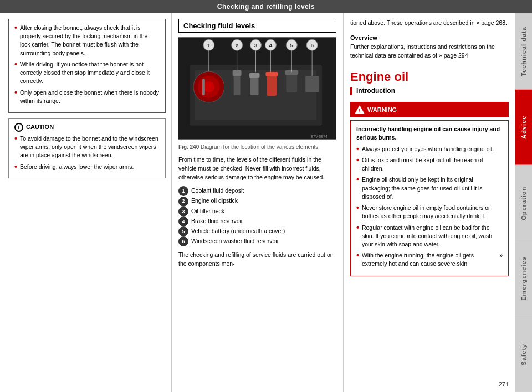 The width and height of the screenshot is (532, 392). What do you see at coordinates (19, 127) in the screenshot?
I see `caution-icon: i` at bounding box center [19, 127].